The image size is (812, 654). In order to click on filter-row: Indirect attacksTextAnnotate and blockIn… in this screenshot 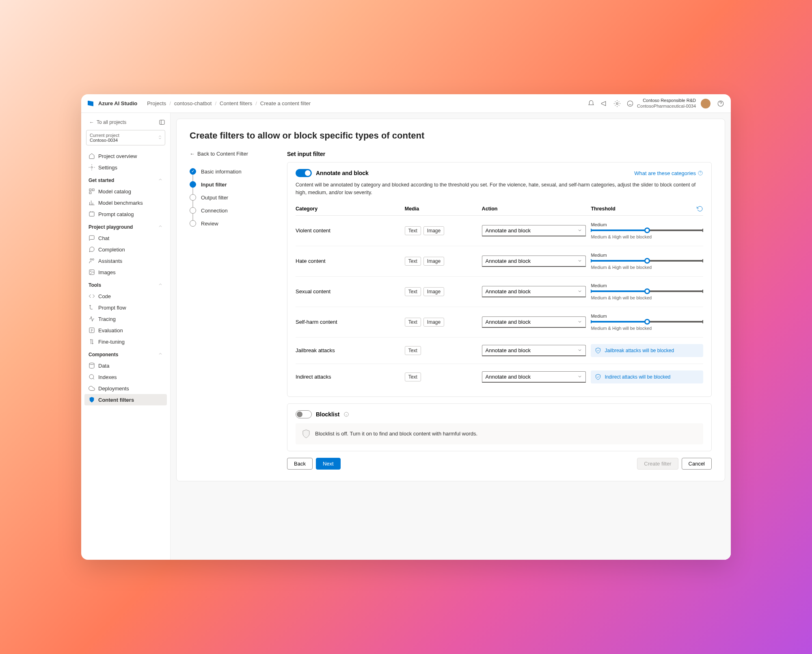, I will do `click(499, 377)`.